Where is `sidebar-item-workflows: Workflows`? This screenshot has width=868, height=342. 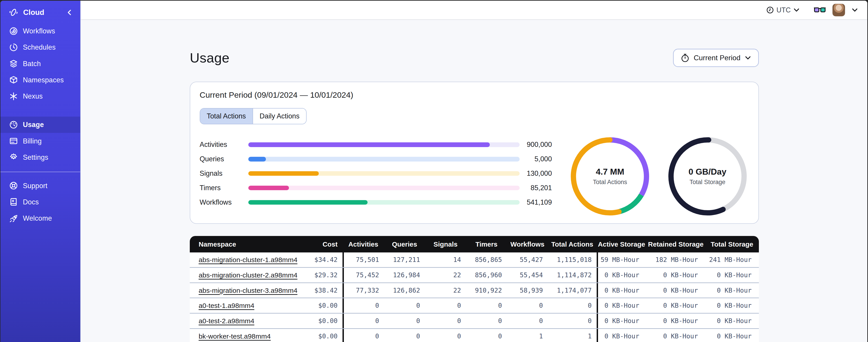
sidebar-item-workflows: Workflows is located at coordinates (40, 31).